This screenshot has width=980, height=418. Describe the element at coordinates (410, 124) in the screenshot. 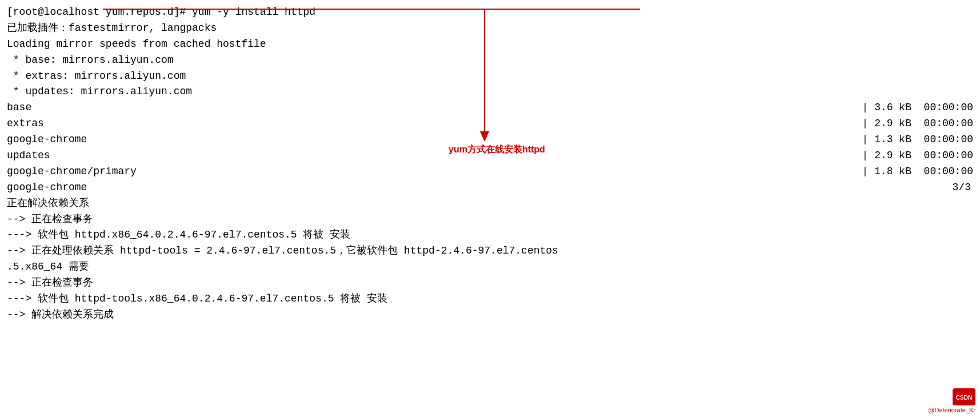

I see `repo-name-extras: extras` at that location.